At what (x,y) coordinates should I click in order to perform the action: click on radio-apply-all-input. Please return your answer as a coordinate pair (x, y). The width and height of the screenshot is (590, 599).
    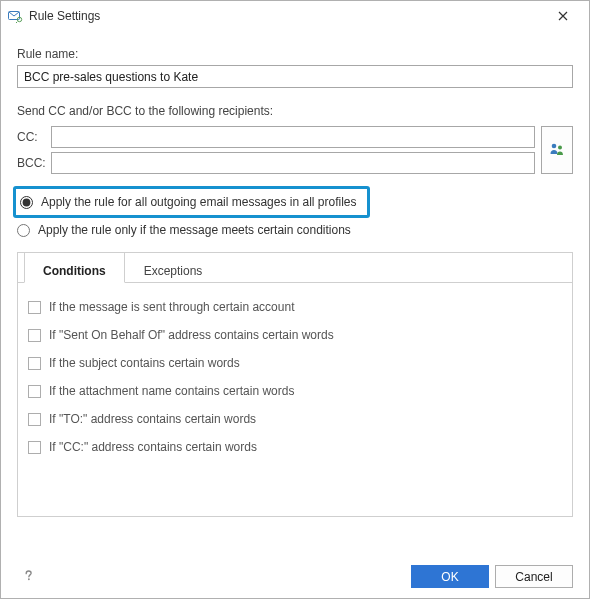
    Looking at the image, I should click on (26, 202).